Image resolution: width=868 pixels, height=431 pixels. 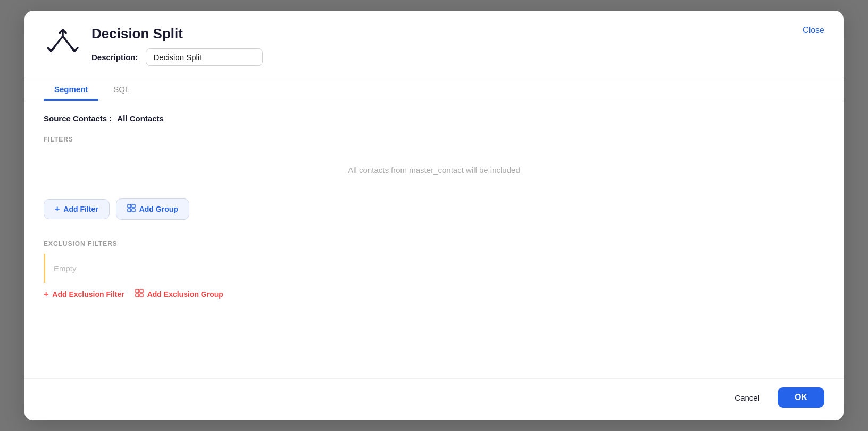 What do you see at coordinates (81, 209) in the screenshot?
I see `add-filter-label: Add Filter` at bounding box center [81, 209].